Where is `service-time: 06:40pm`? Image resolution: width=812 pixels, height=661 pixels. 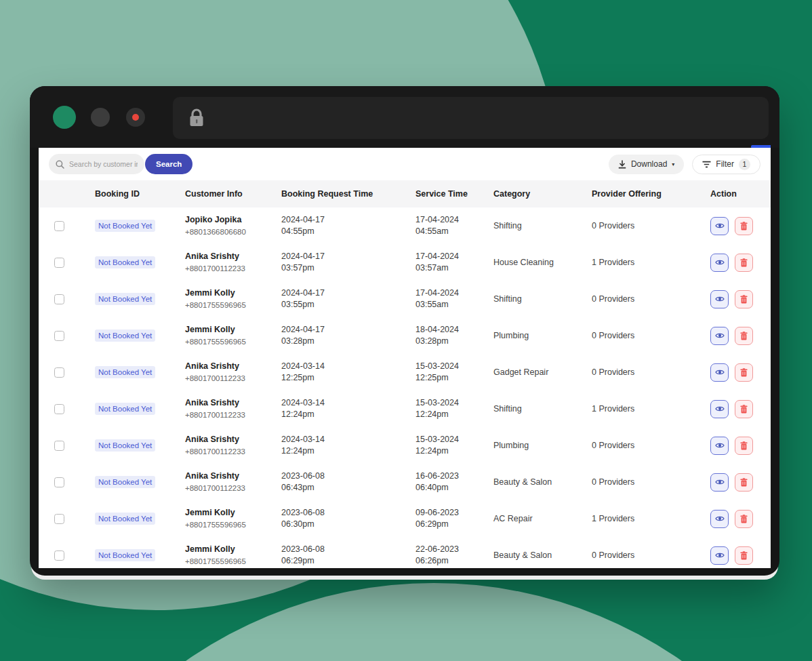 service-time: 06:40pm is located at coordinates (447, 488).